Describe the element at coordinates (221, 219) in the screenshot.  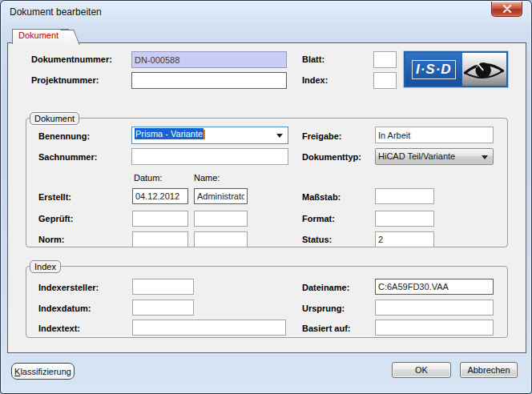
I see `geprueft-name-field` at that location.